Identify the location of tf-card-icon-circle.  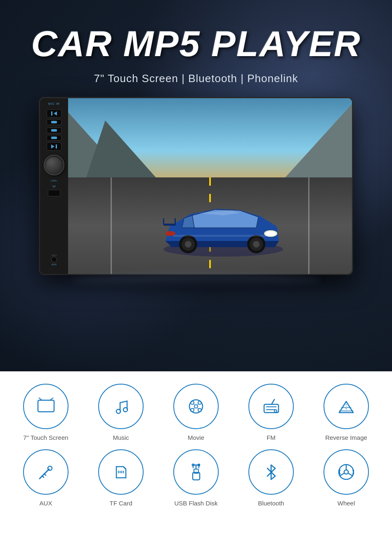
(121, 472).